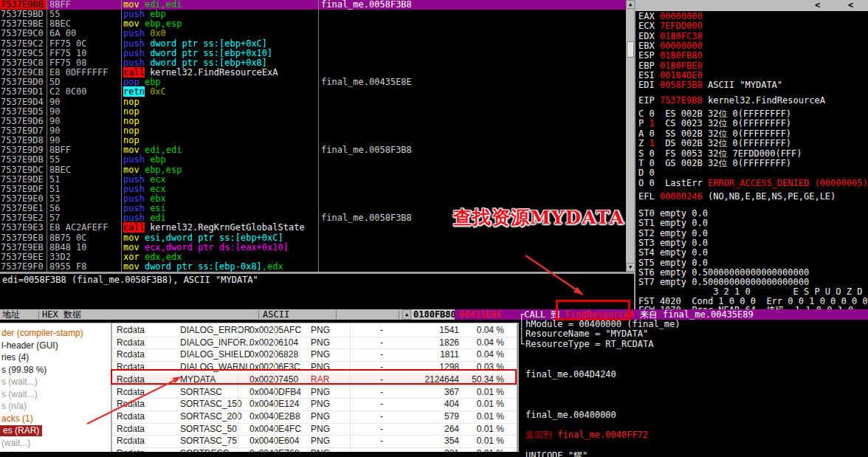 Image resolution: width=868 pixels, height=457 pixels. What do you see at coordinates (694, 436) in the screenshot?
I see `stack-row: 返回到 final_me.0040FF72` at bounding box center [694, 436].